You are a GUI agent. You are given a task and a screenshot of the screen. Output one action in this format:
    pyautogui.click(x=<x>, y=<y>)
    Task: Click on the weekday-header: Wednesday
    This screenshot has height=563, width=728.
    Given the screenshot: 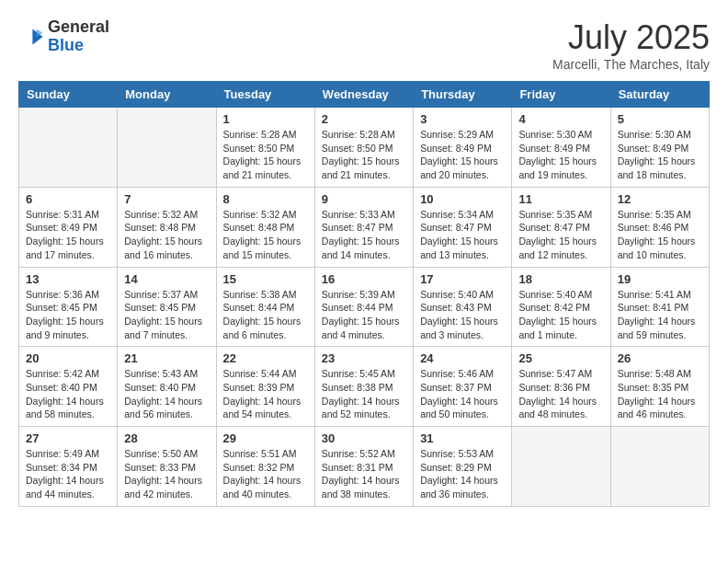 What is the action you would take?
    pyautogui.click(x=364, y=95)
    